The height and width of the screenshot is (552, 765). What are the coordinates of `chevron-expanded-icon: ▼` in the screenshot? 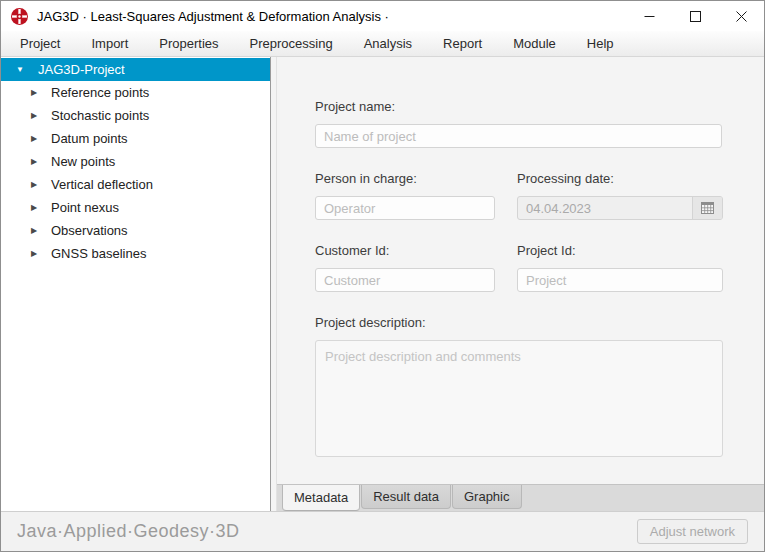 It's located at (20, 70).